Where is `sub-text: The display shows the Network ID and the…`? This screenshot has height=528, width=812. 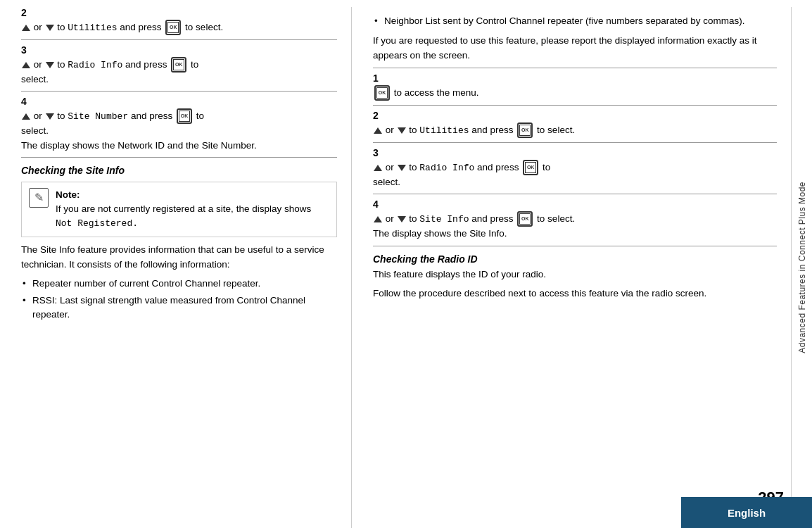 sub-text: The display shows the Network ID and the… is located at coordinates (139, 145).